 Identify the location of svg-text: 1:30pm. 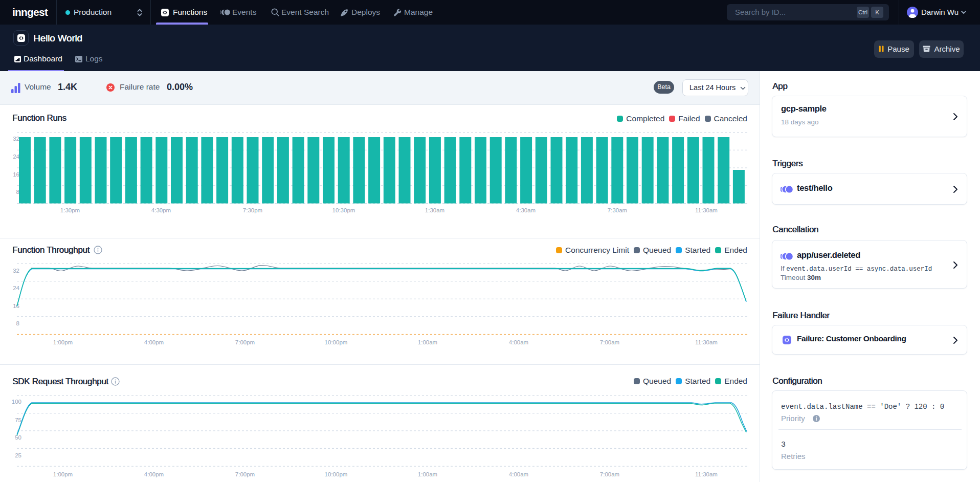
(70, 210).